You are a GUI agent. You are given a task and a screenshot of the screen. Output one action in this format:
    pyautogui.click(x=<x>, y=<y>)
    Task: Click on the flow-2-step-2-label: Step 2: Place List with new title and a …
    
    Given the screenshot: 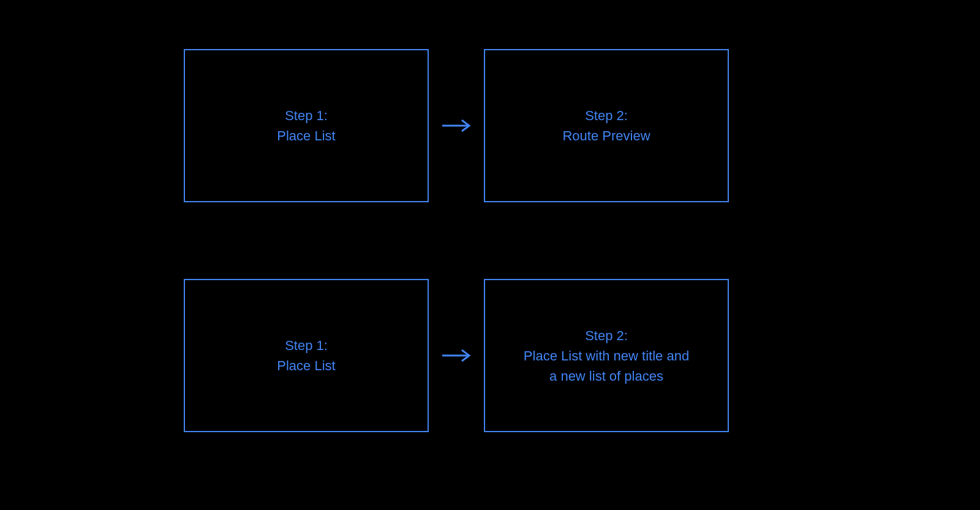 What is the action you would take?
    pyautogui.click(x=606, y=356)
    